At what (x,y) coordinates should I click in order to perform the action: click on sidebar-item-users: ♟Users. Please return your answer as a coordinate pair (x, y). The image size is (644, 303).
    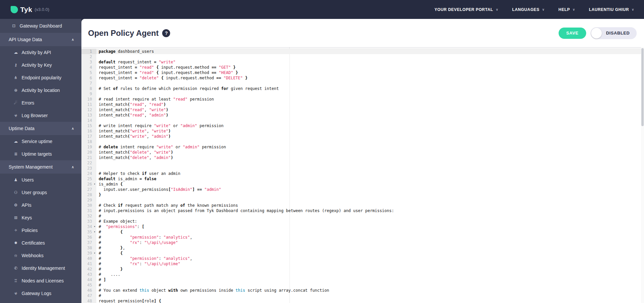
    Looking at the image, I should click on (41, 180).